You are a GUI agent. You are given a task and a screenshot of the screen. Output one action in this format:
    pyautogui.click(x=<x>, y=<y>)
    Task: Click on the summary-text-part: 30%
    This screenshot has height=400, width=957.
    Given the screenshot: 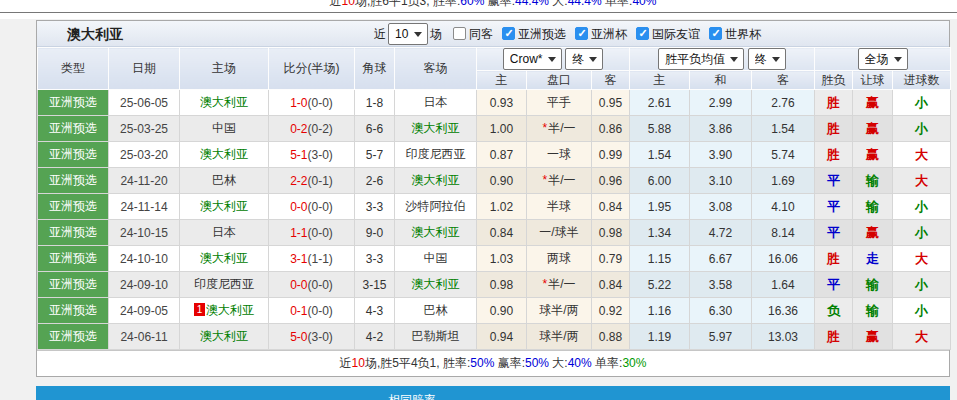 What is the action you would take?
    pyautogui.click(x=634, y=363)
    